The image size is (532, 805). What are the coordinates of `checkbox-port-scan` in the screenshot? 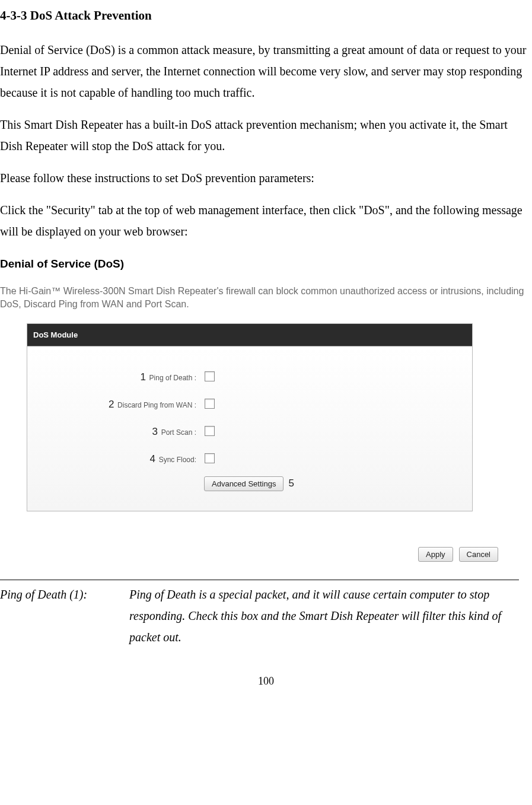 It's located at (210, 431).